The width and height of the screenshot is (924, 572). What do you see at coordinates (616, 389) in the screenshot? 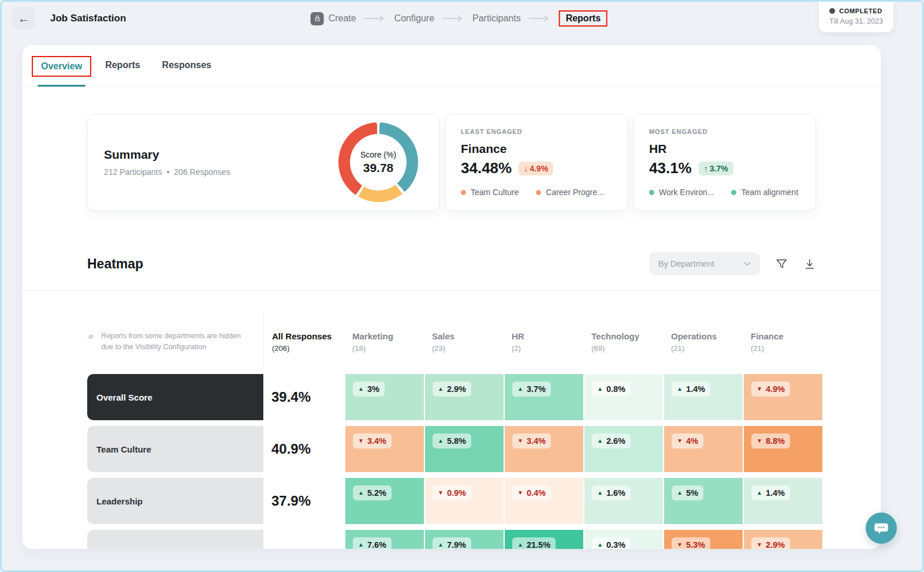
I see `delta-value: 0.8%` at bounding box center [616, 389].